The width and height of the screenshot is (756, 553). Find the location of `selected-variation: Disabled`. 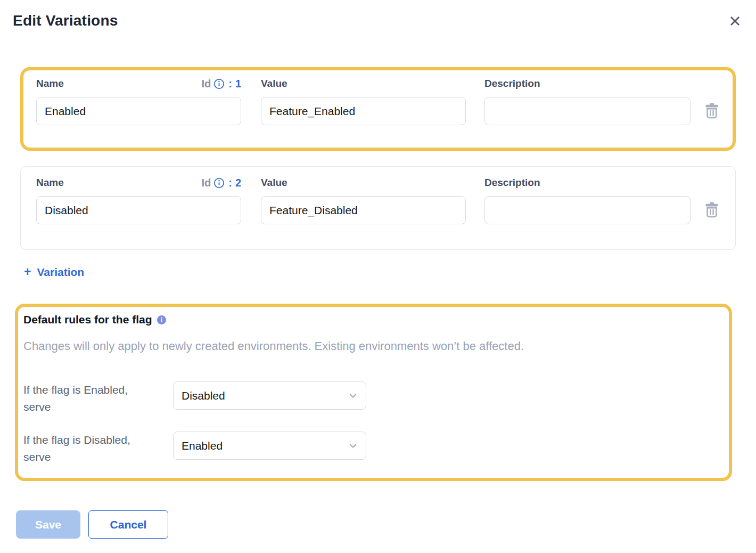

selected-variation: Disabled is located at coordinates (203, 396).